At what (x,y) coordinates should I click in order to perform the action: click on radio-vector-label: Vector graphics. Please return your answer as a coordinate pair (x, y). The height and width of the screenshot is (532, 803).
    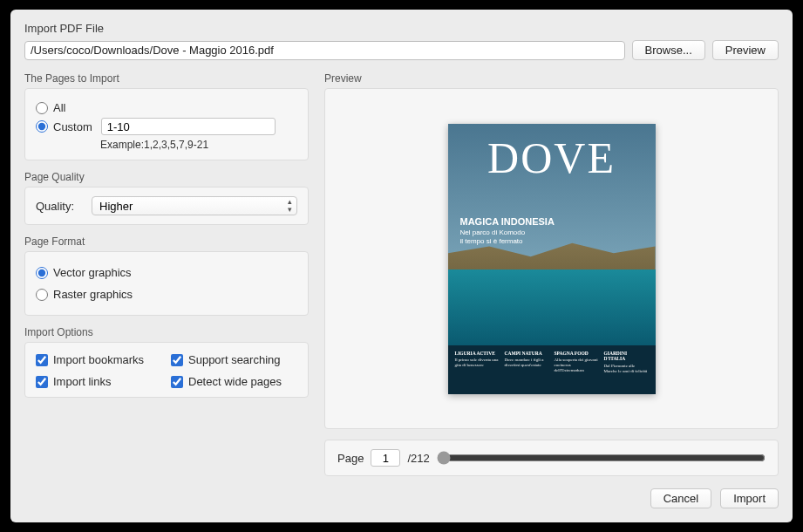
    Looking at the image, I should click on (92, 272).